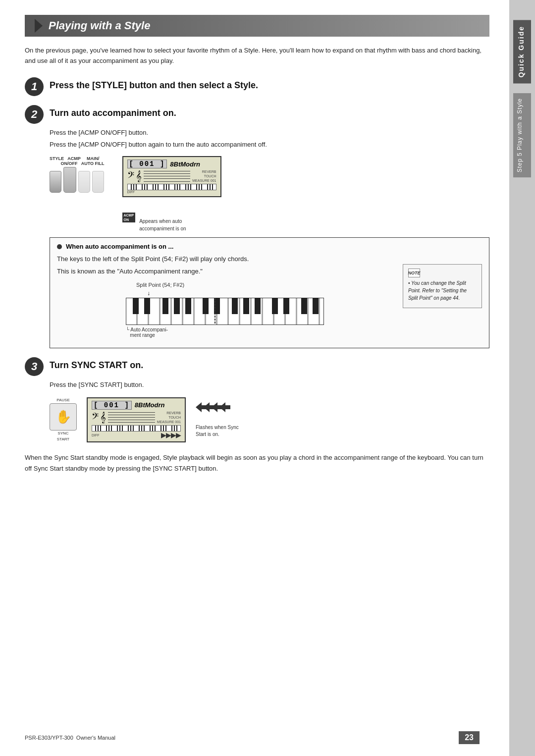  I want to click on piano-section: The keys to the left of the Split Point …, so click(225, 298).